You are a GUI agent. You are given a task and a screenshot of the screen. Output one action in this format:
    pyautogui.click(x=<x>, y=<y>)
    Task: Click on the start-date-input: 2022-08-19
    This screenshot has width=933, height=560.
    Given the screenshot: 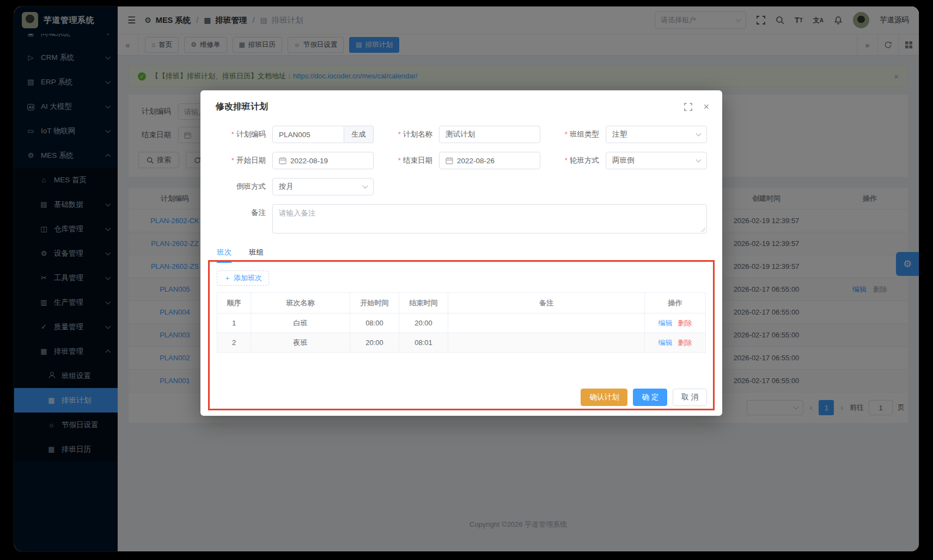 What is the action you would take?
    pyautogui.click(x=323, y=161)
    